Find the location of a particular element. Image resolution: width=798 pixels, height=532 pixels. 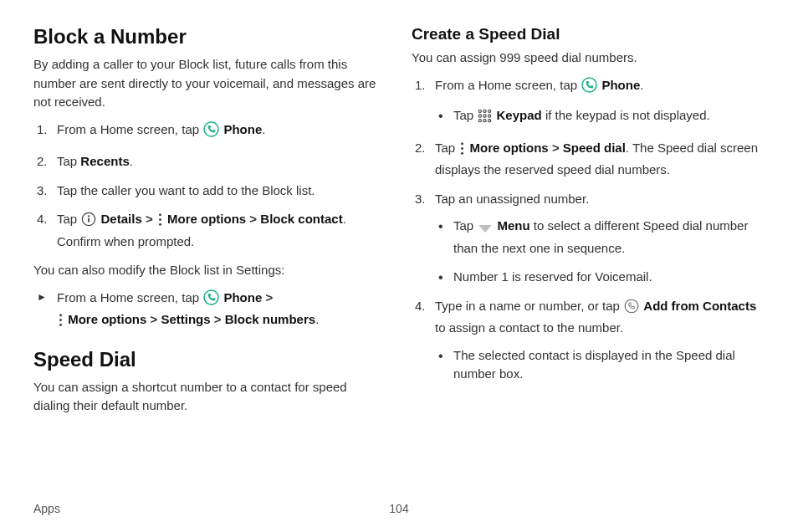

block-numbers-label: Block numbers is located at coordinates (270, 320).